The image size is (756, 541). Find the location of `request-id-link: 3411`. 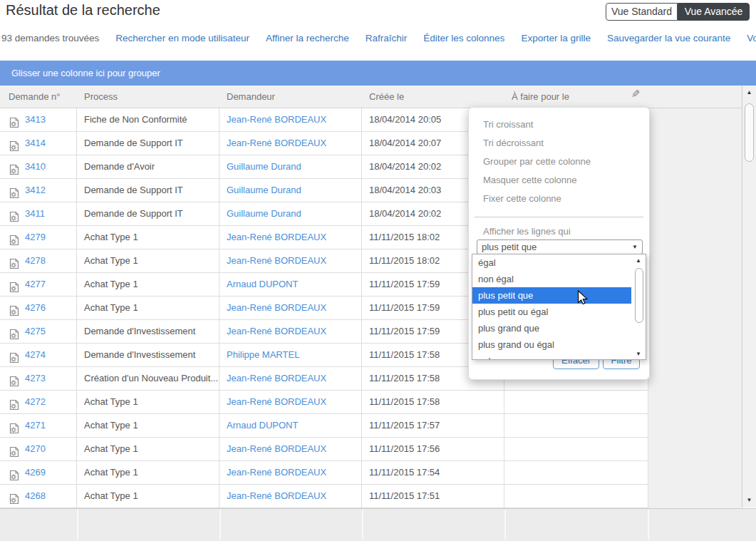

request-id-link: 3411 is located at coordinates (35, 214).